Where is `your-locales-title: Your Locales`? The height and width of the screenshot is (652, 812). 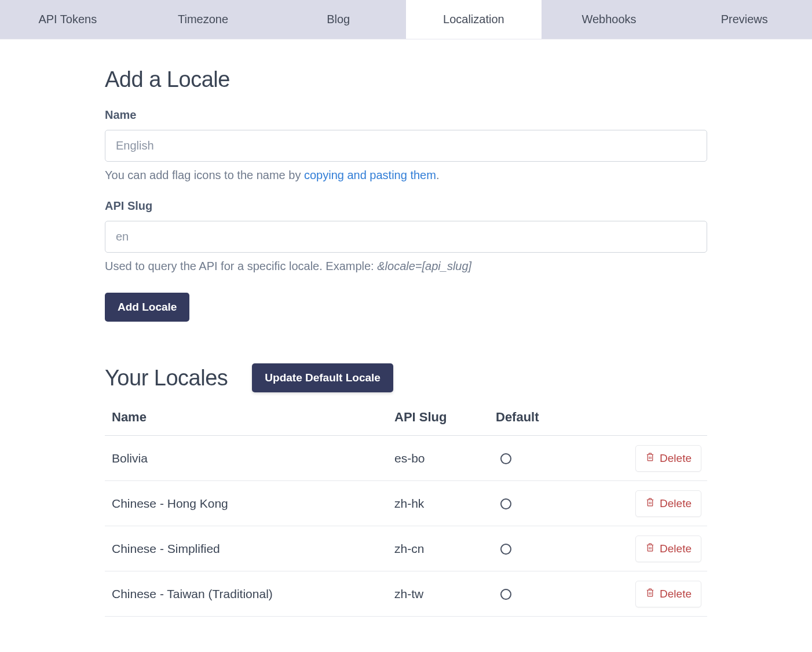
your-locales-title: Your Locales is located at coordinates (166, 378).